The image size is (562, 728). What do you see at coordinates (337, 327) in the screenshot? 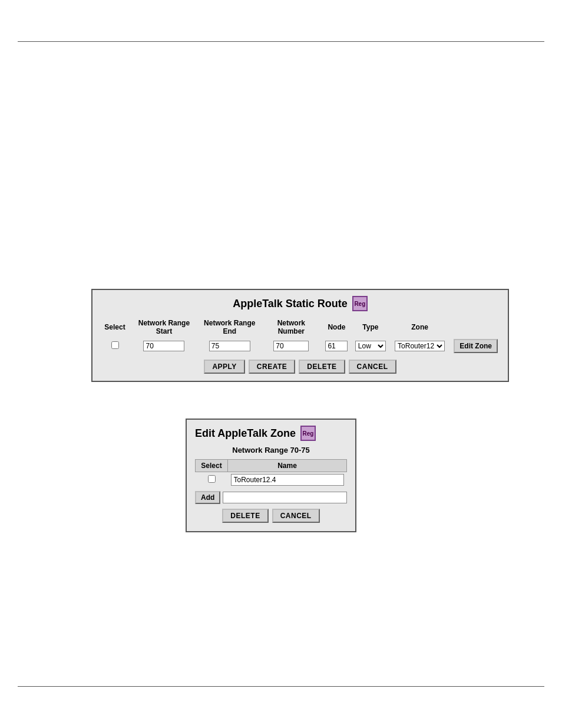
I see `th-node: Node` at bounding box center [337, 327].